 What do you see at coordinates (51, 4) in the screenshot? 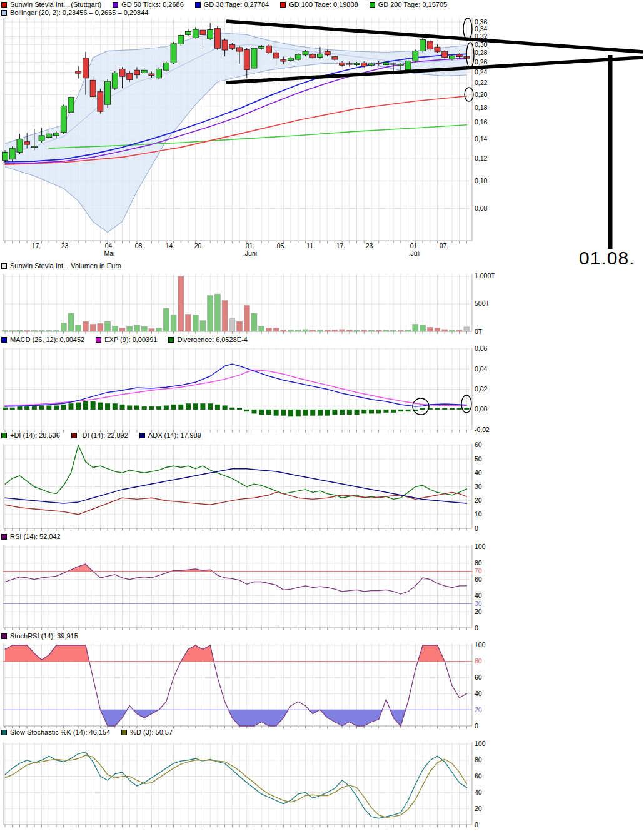
I see `legend-item: Sunwin Stevia Int... (Stuttgart)` at bounding box center [51, 4].